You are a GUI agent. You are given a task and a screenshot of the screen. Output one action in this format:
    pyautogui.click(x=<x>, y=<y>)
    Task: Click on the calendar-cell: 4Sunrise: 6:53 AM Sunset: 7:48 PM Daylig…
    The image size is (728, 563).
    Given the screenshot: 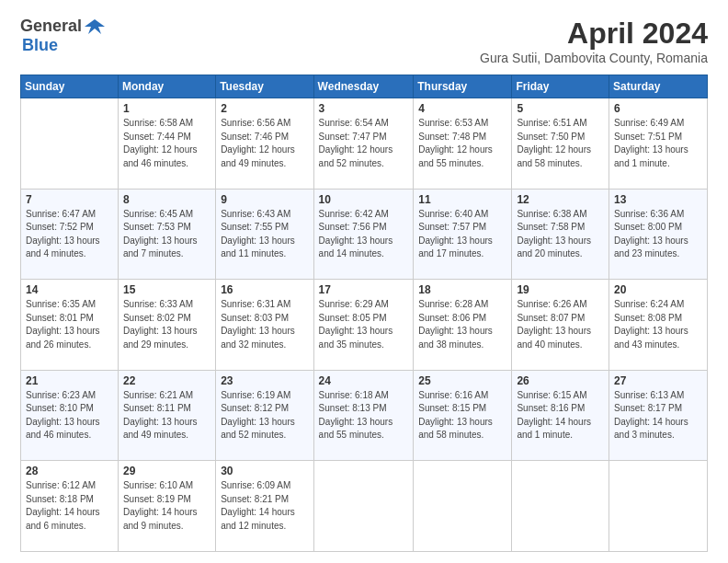 What is the action you would take?
    pyautogui.click(x=463, y=144)
    